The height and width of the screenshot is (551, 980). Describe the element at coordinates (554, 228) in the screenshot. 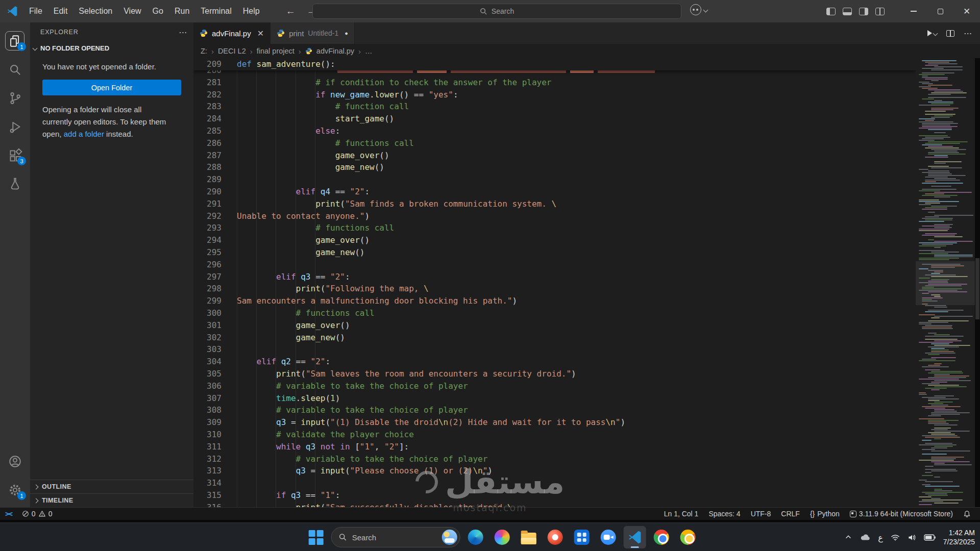

I see `code-line: 293 # functions call` at that location.